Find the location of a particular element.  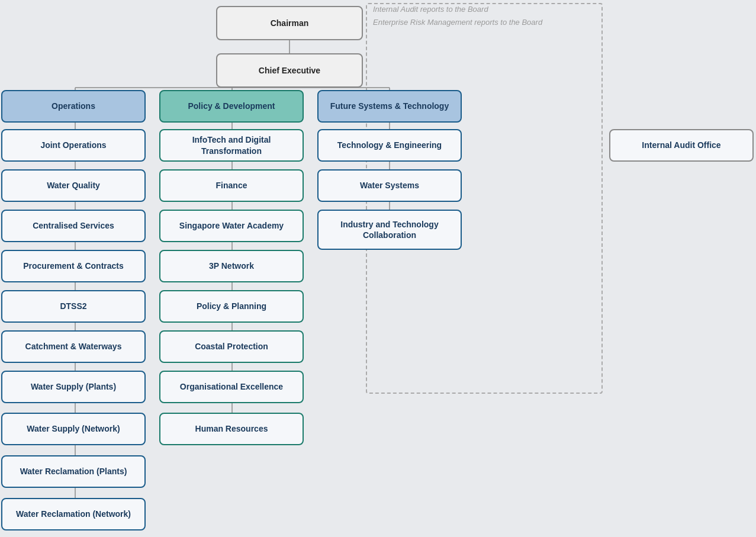

singapore-water-node: Singapore Water Academy is located at coordinates (231, 226).